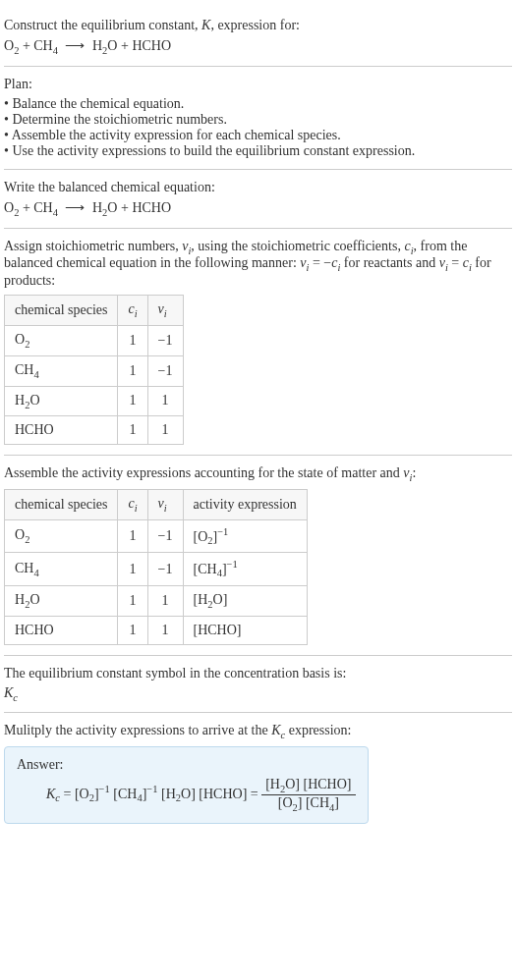 Image resolution: width=516 pixels, height=980 pixels. Describe the element at coordinates (155, 568) in the screenshot. I see `activity-table: chemical species ci νi activity expressi…` at that location.